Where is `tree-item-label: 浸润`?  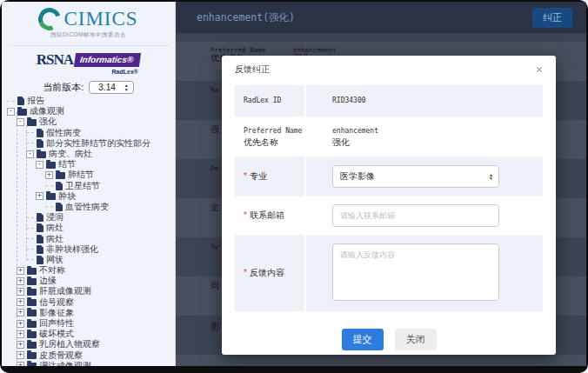
tree-item-label: 浸润 is located at coordinates (55, 217).